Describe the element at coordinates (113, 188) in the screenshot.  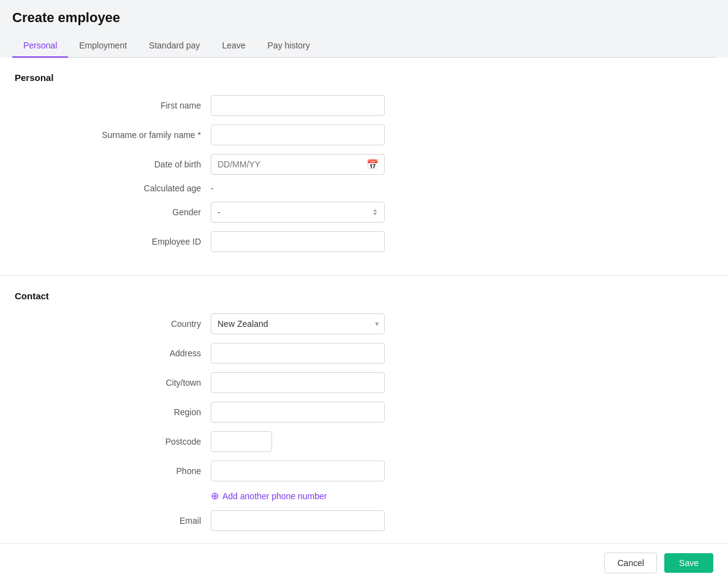
I see `calculated-age-label: Calculated age` at that location.